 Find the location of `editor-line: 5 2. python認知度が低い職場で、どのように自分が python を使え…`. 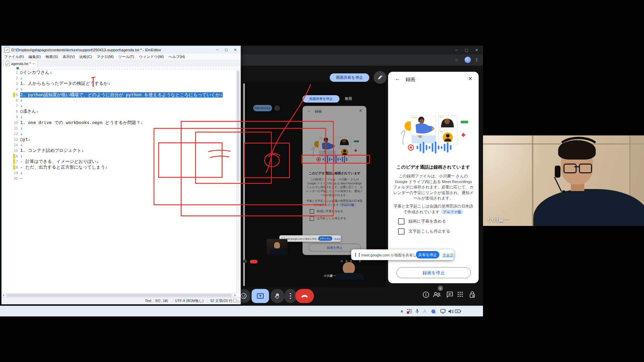

editor-line: 5 2. python認知度が低い職場で、どのように自分が python を使え… is located at coordinates (119, 95).